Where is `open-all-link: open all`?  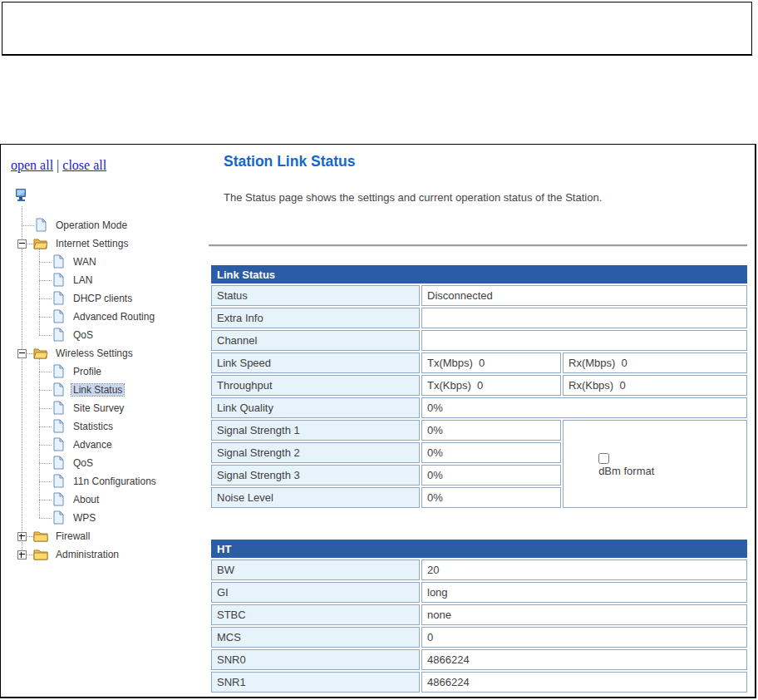 open-all-link: open all is located at coordinates (32, 165).